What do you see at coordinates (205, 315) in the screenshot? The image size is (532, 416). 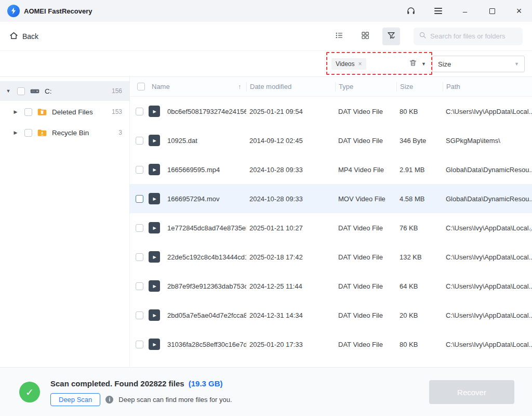 I see `file-name: 2bd05a7e5ae04d7e2fcca8...` at bounding box center [205, 315].